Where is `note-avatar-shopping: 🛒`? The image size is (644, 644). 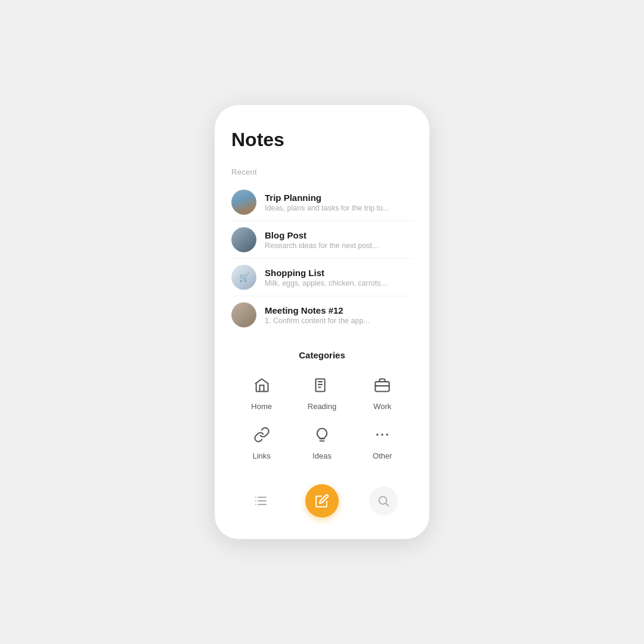
note-avatar-shopping: 🛒 is located at coordinates (244, 277).